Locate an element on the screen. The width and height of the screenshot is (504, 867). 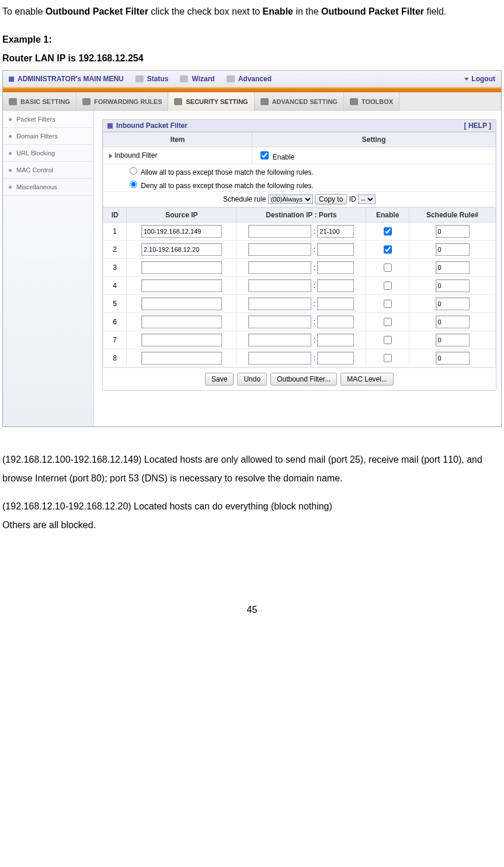
radio-allow is located at coordinates (133, 171).